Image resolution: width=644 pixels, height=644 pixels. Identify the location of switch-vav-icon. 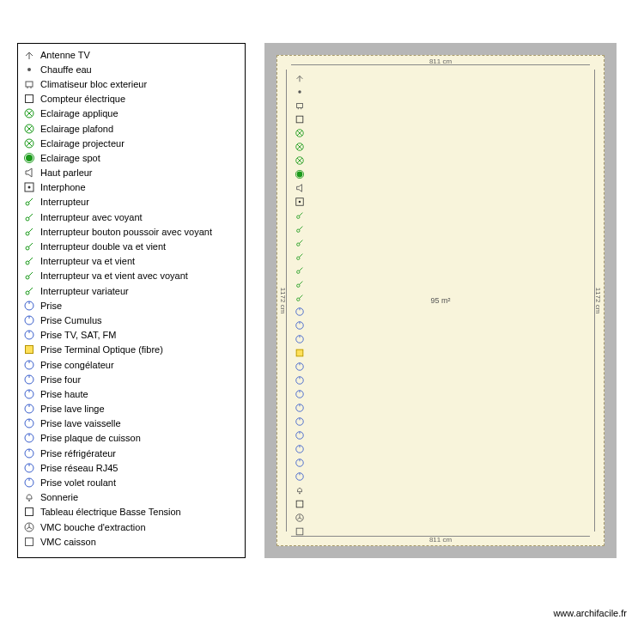
(29, 276).